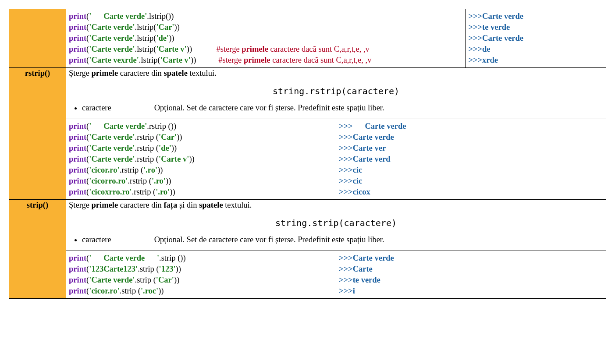 Image resolution: width=615 pixels, height=364 pixels. I want to click on rstrip-output: >>> Carte verde>>>Carte verde>>>Carte ve…, so click(471, 159).